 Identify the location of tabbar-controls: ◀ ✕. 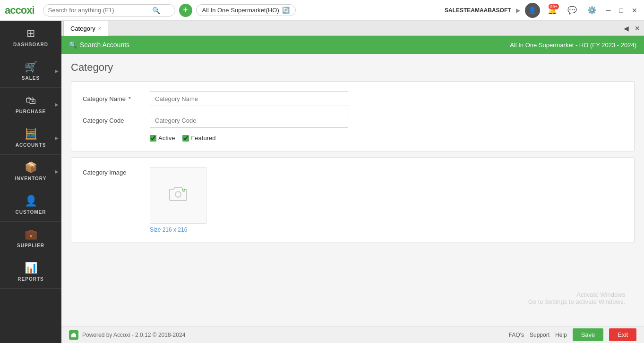
(632, 28).